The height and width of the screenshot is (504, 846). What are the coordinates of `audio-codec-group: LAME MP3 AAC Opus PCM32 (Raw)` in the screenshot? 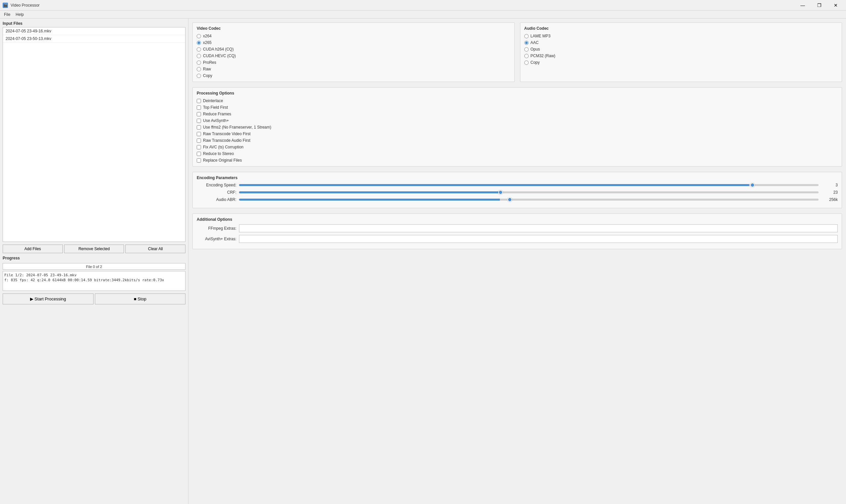 It's located at (681, 49).